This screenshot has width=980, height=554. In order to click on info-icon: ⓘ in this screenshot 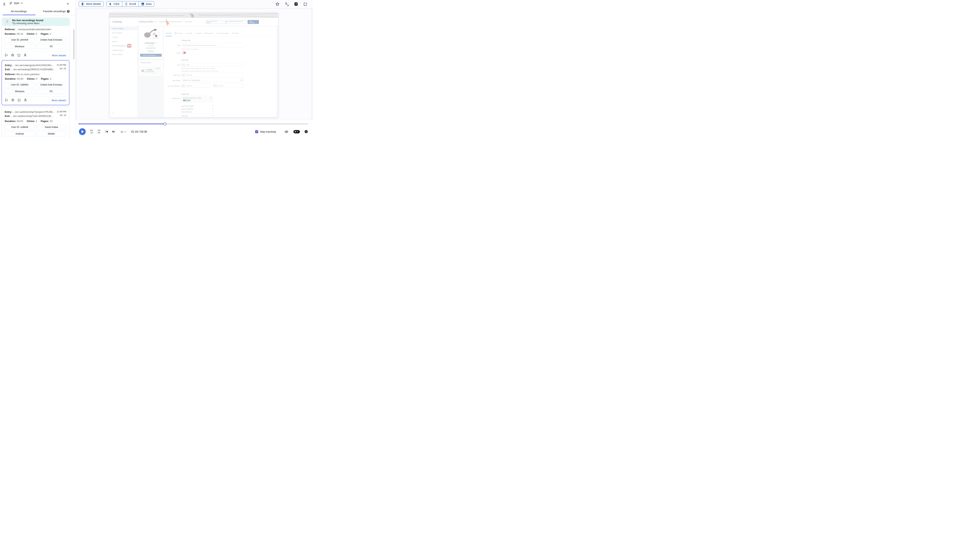, I will do `click(152, 62)`.